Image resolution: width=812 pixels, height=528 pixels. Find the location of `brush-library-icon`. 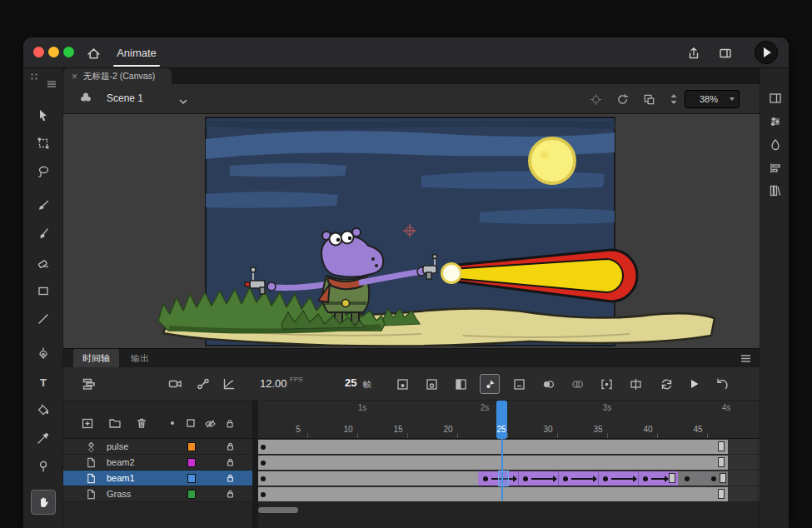

brush-library-icon is located at coordinates (775, 190).